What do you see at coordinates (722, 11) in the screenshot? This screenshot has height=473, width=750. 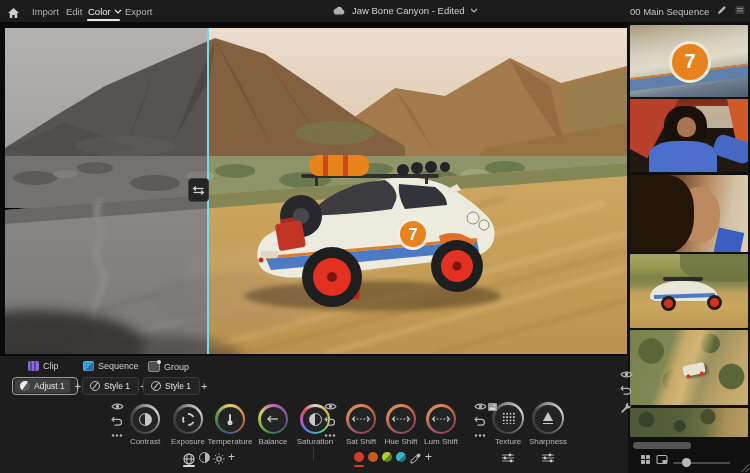 I see `rename-sequence-icon` at bounding box center [722, 11].